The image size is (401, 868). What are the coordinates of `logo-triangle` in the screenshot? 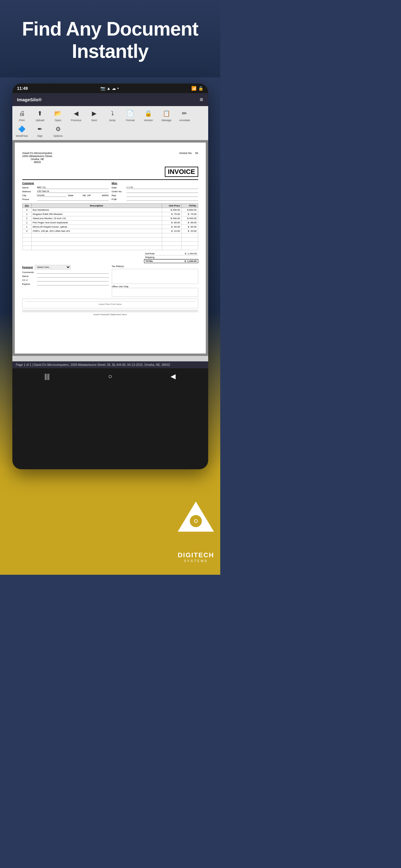 It's located at (196, 517).